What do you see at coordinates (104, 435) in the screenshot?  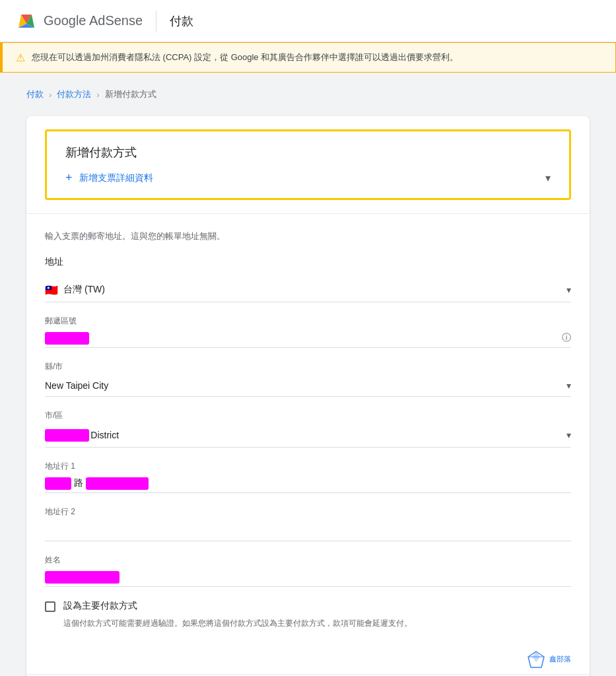 I see `district-suffix: District` at bounding box center [104, 435].